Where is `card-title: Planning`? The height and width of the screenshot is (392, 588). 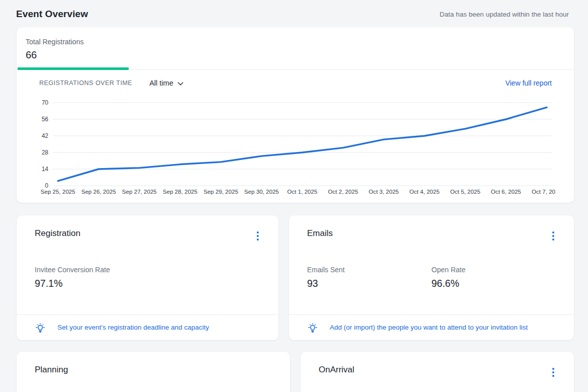
card-title: Planning is located at coordinates (51, 370).